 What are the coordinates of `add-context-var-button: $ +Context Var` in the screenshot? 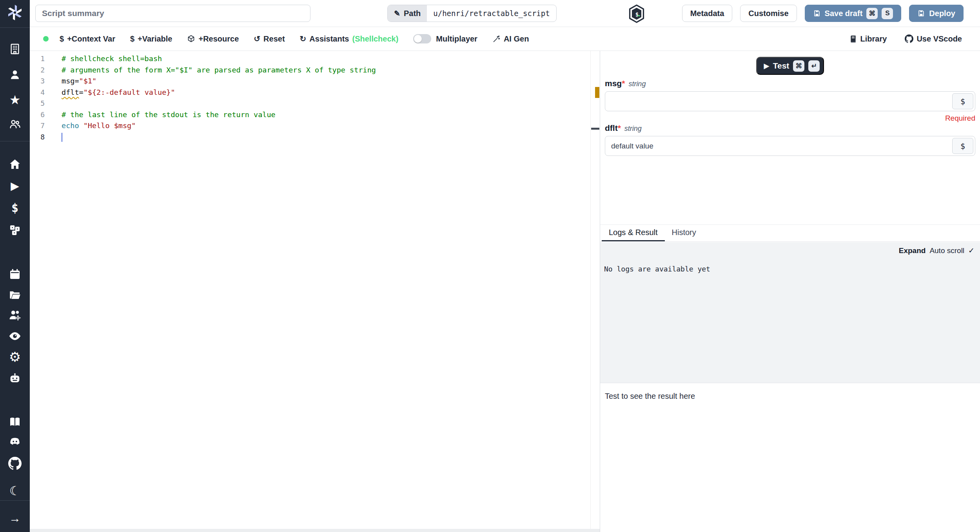 It's located at (87, 39).